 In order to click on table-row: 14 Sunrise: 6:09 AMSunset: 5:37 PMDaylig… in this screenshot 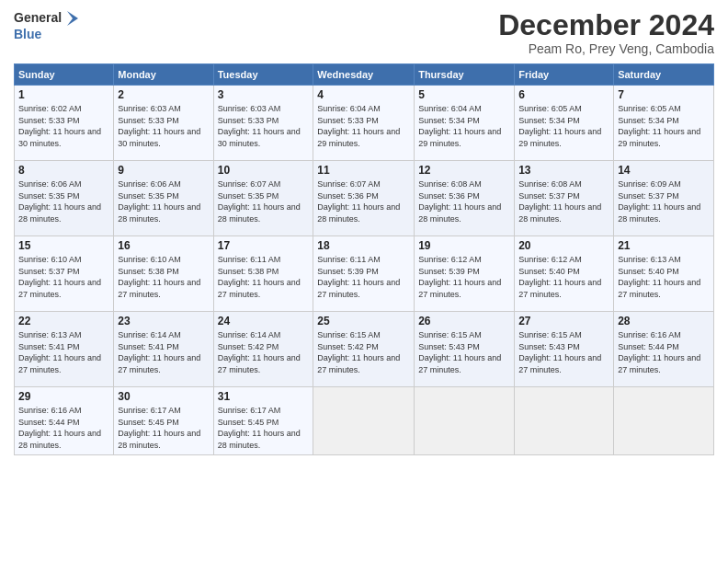, I will do `click(664, 199)`.